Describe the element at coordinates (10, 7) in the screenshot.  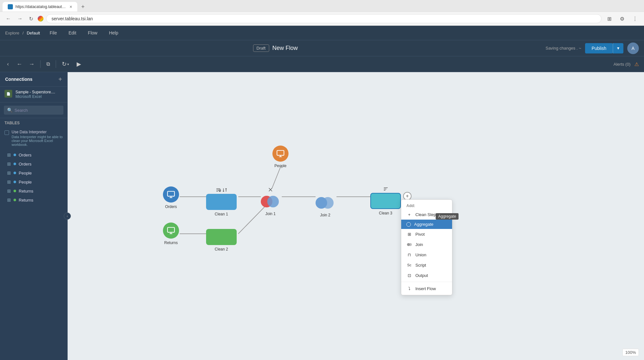
I see `tab-favicon` at that location.